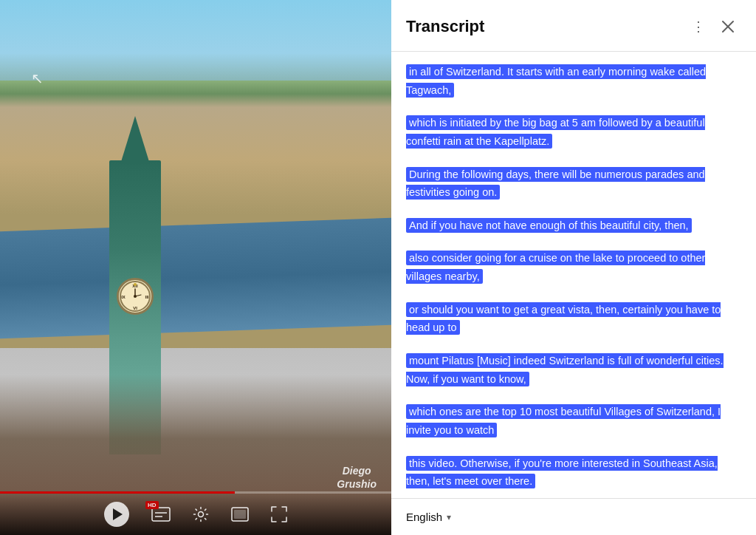  What do you see at coordinates (357, 477) in the screenshot?
I see `channel-watermark: Diego Grushio` at bounding box center [357, 477].